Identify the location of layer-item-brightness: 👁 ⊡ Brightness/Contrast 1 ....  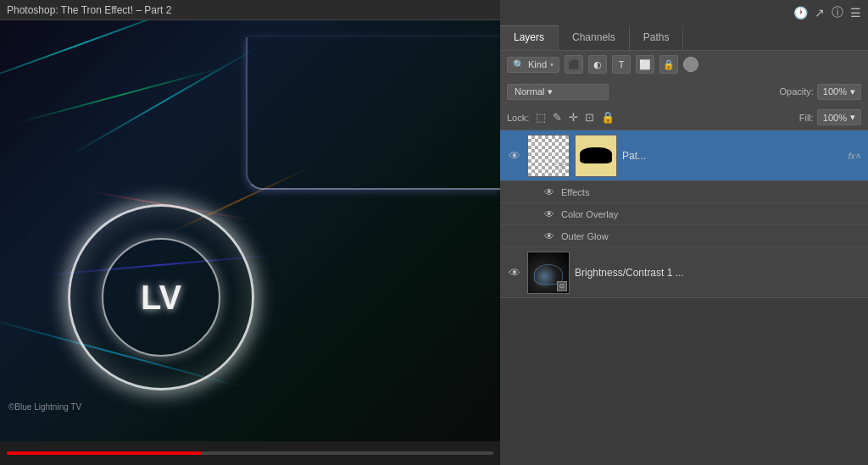
(684, 273).